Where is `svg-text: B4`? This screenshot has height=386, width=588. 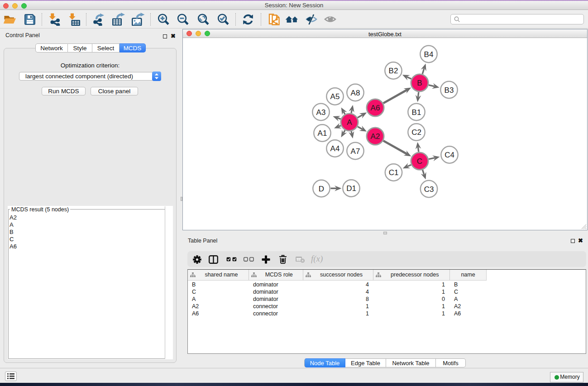
svg-text: B4 is located at coordinates (429, 54).